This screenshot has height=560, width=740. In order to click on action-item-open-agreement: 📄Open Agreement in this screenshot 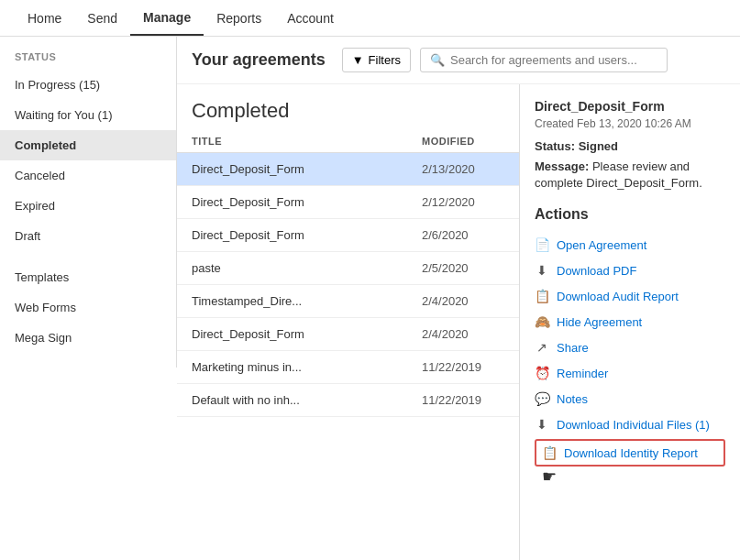, I will do `click(630, 245)`.